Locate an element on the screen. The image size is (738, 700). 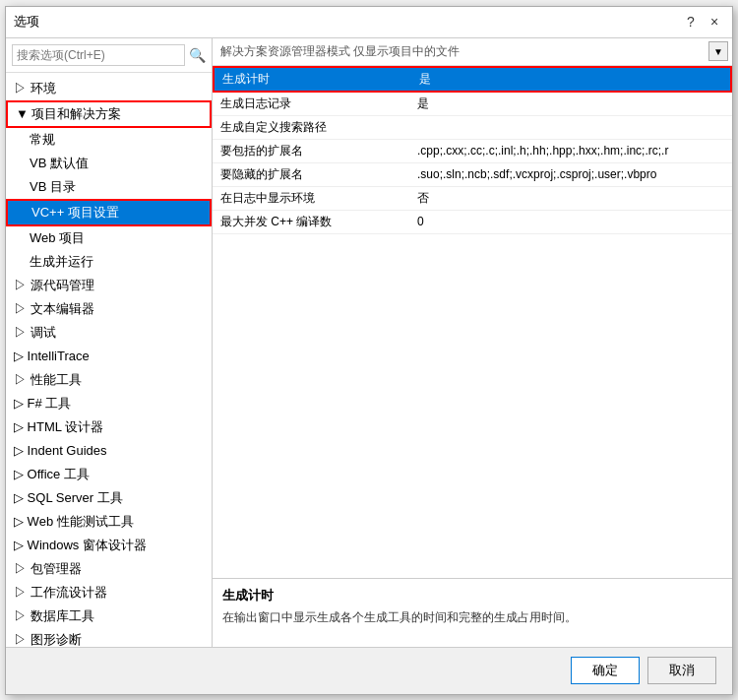
tree-item-fsharp: ▷ F# 工具 is located at coordinates (108, 404).